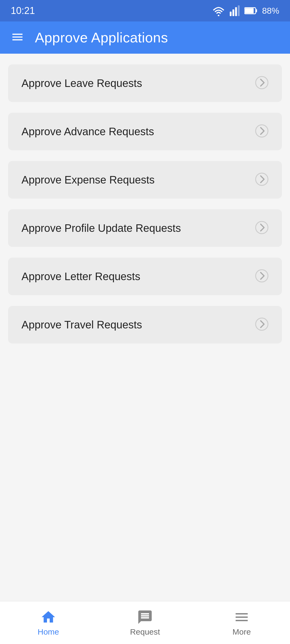 Image resolution: width=290 pixels, height=644 pixels. I want to click on nav-item-request: Request, so click(145, 623).